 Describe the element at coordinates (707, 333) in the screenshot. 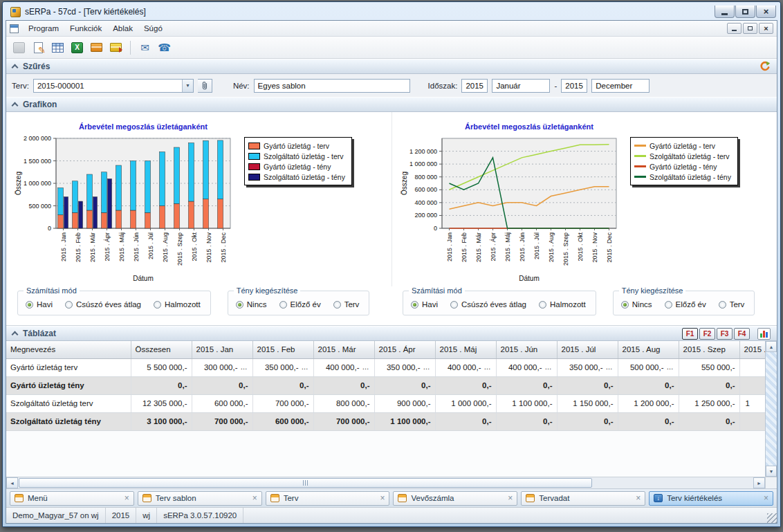

I see `table-view-button-f2: F2` at that location.